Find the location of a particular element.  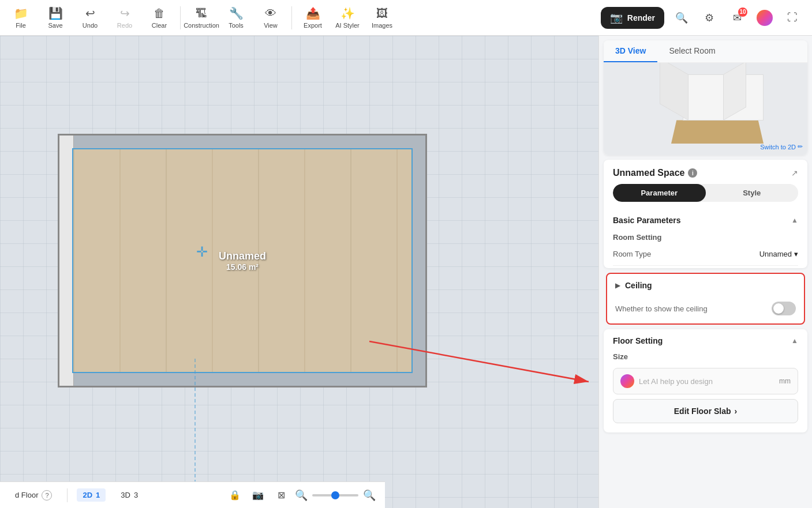

floor-setting-header: Floor Setting ▲ is located at coordinates (705, 340).